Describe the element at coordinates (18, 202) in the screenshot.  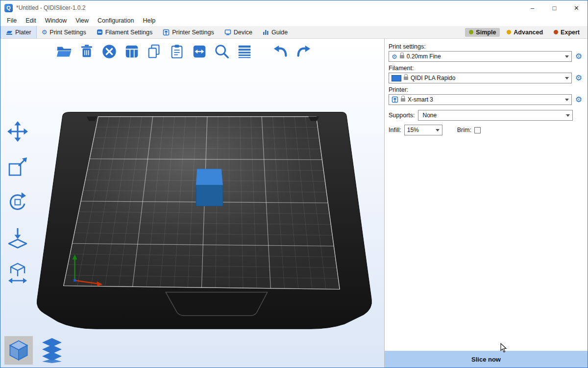
I see `gizmo-toolbar` at that location.